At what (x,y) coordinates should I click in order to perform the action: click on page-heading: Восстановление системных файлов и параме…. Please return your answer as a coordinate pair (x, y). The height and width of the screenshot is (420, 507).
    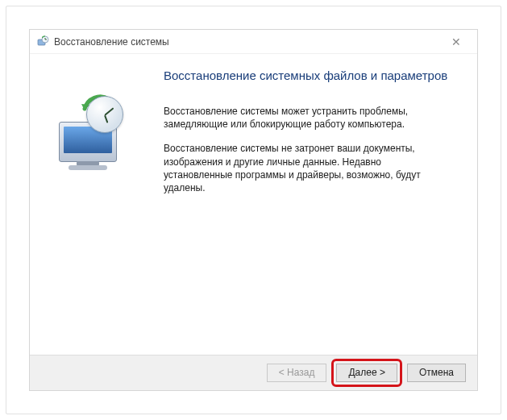
    Looking at the image, I should click on (311, 76).